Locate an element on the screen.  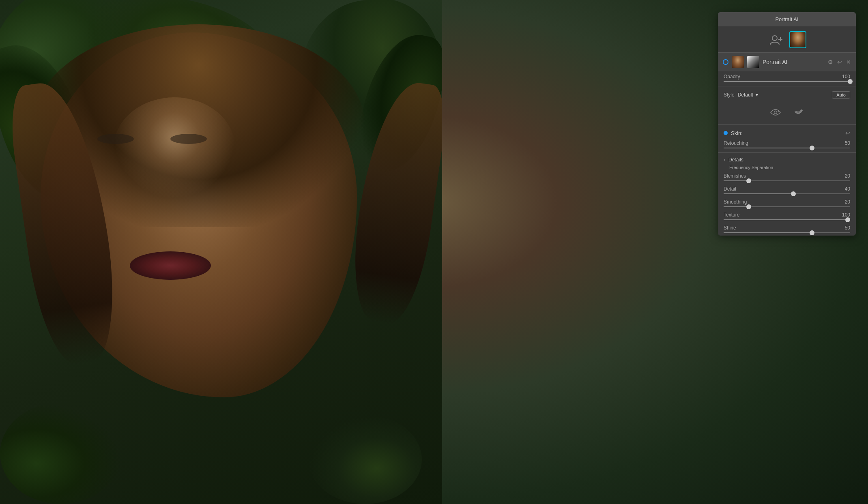
shine-label: Shine is located at coordinates (740, 228).